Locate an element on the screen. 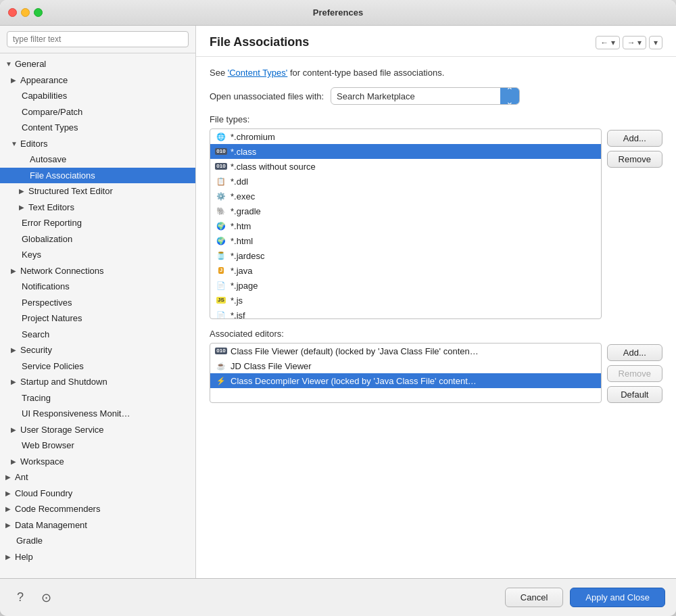 The width and height of the screenshot is (676, 616). sidebar-item-label-search: Search is located at coordinates (35, 335).